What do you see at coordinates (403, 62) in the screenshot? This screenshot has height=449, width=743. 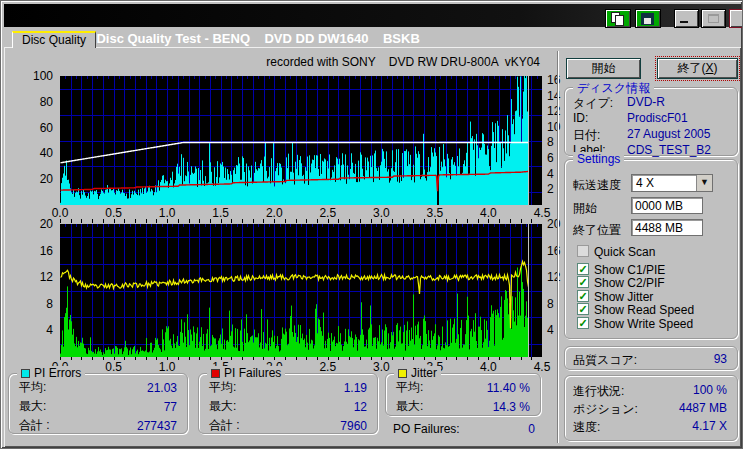 I see `recorded-with-text: recorded with SONY DVD RW DRU-800A vKY04` at bounding box center [403, 62].